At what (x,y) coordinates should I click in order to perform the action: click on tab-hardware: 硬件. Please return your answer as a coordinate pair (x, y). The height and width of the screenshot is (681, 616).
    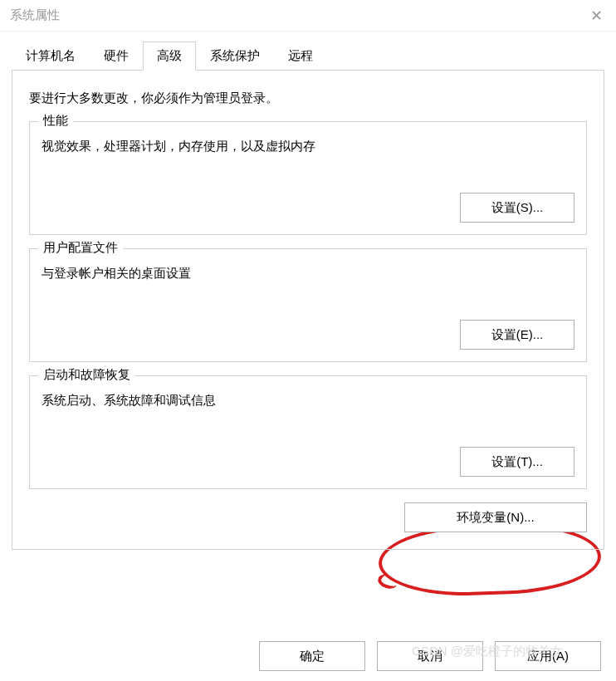
    Looking at the image, I should click on (116, 56).